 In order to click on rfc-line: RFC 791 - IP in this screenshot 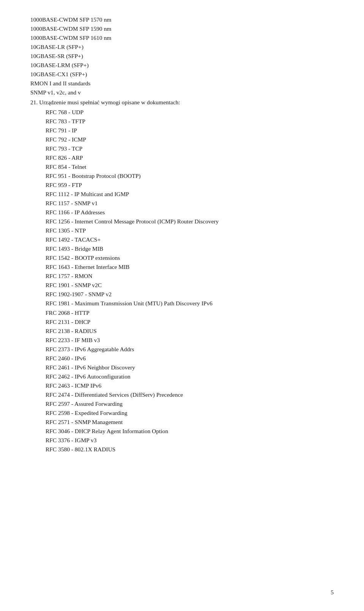, I will do `click(190, 130)`.